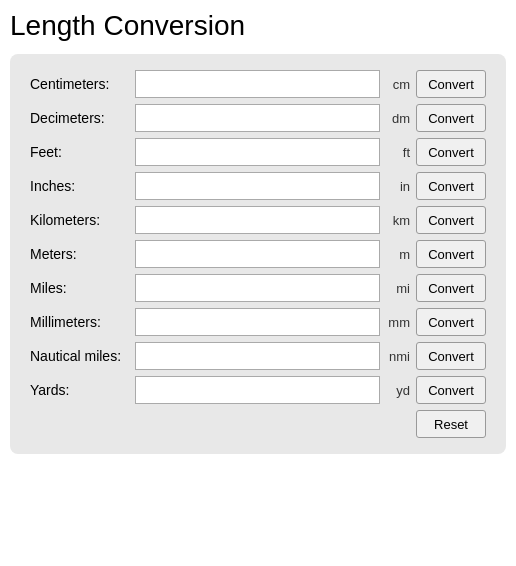  What do you see at coordinates (398, 356) in the screenshot?
I see `unit-nautical-miles: nmi` at bounding box center [398, 356].